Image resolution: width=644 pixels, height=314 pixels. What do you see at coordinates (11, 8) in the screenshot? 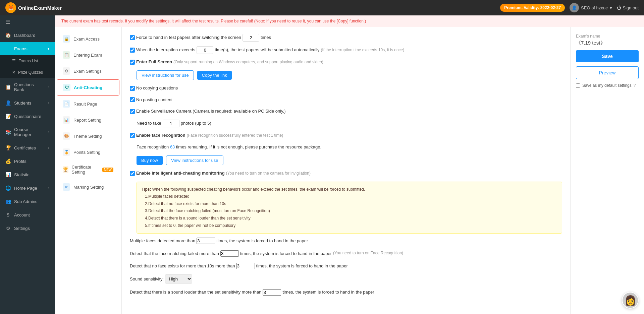
I see `logo-icon: 🦊` at bounding box center [11, 8].